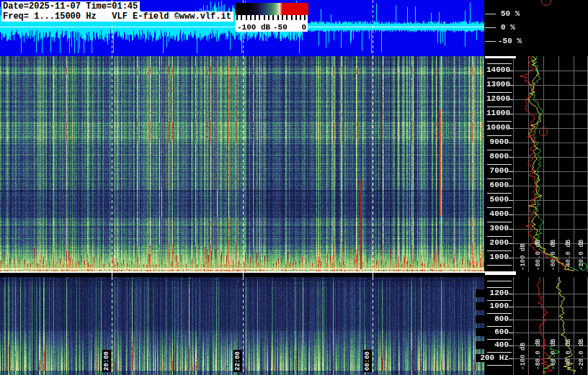  I want to click on low-freq-tick-label: 200 Hz, so click(492, 358).